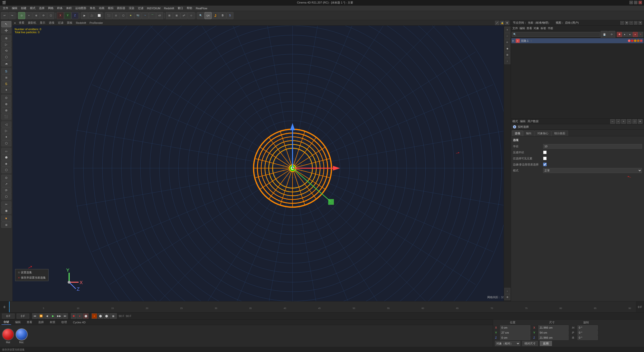 The height and width of the screenshot is (352, 644). Describe the element at coordinates (32, 23) in the screenshot. I see `vt-camera: 摄影机` at that location.